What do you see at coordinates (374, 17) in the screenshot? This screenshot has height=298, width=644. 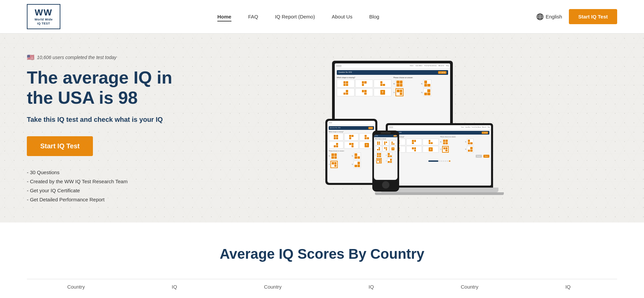 I see `nav-blog: Blog` at bounding box center [374, 17].